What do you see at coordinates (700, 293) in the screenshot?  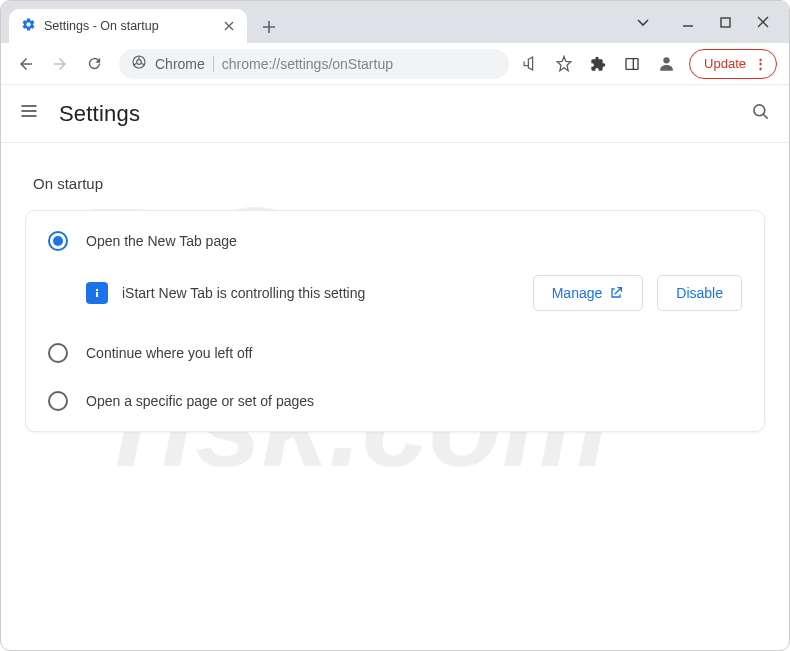 I see `disable-button: Disable` at bounding box center [700, 293].